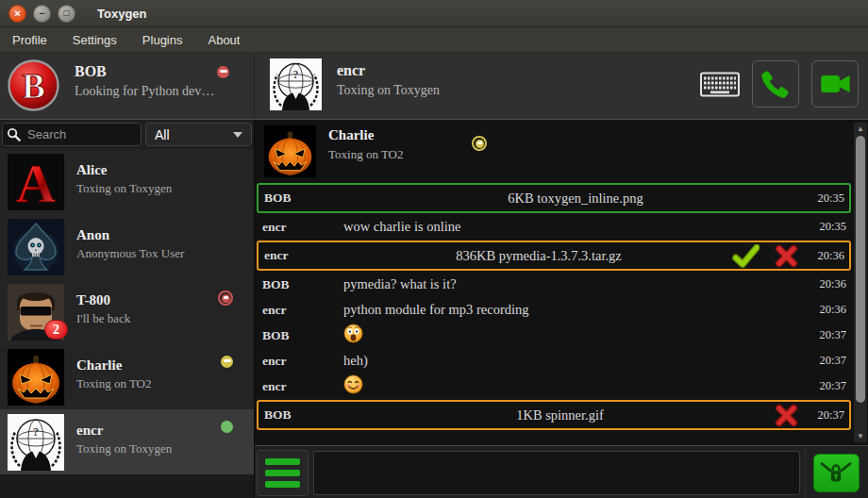  What do you see at coordinates (554, 153) in the screenshot?
I see `chat-peer-header: Charlie Toxing on TO2` at bounding box center [554, 153].